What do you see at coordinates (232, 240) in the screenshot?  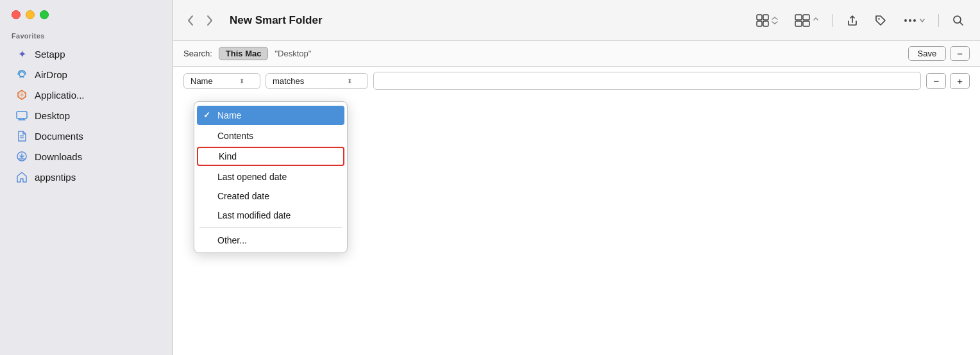 I see `dropdown-item-other-label: Other...` at bounding box center [232, 240].